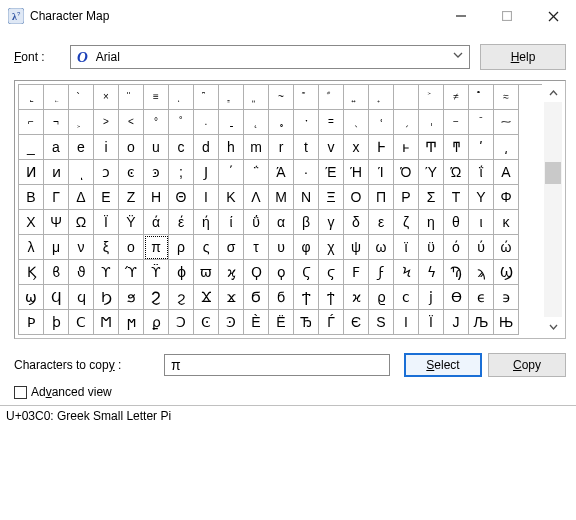  Describe the element at coordinates (282, 298) in the screenshot. I see `grid-cell: ϭ` at that location.